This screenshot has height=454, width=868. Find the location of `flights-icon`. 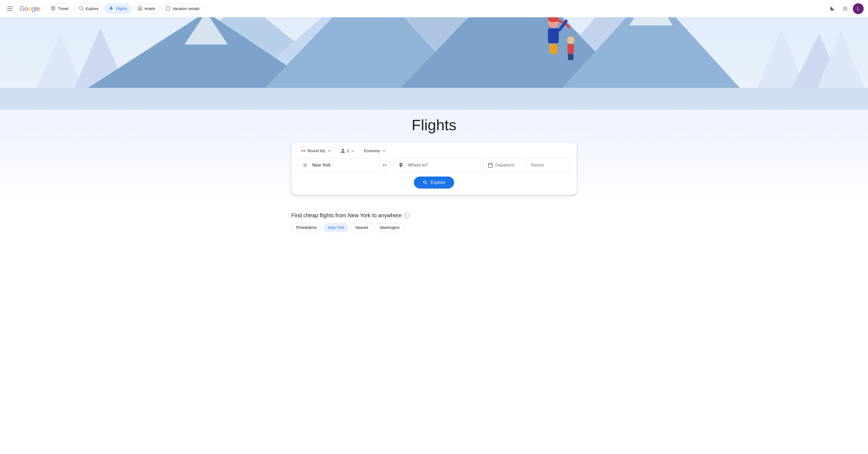

flights-icon is located at coordinates (111, 9).